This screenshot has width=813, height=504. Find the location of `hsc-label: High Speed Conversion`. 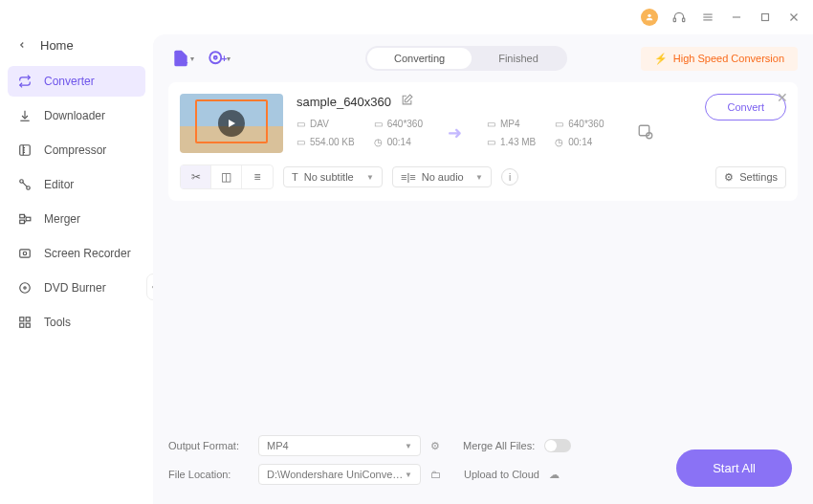

hsc-label: High Speed Conversion is located at coordinates (729, 58).